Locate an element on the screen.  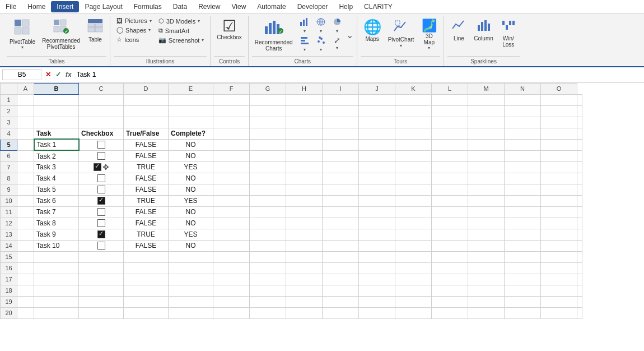
col-header-d: D is located at coordinates (146, 89).